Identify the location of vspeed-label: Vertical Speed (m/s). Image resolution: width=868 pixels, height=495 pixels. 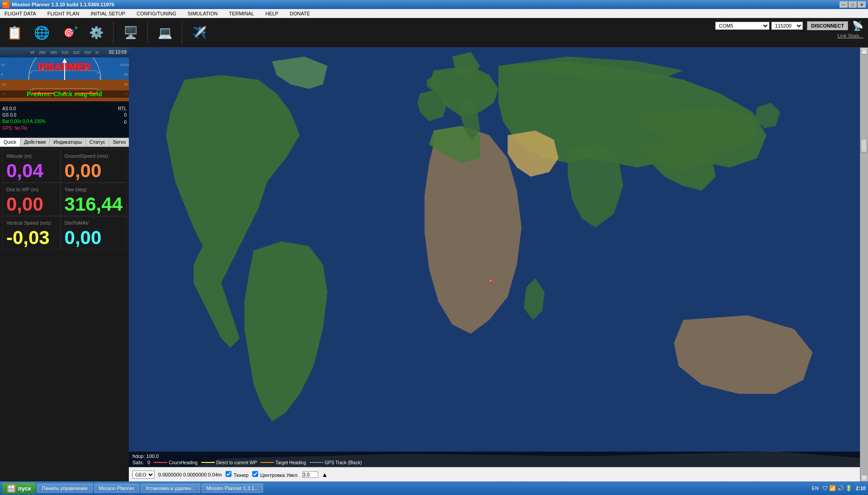
(32, 223).